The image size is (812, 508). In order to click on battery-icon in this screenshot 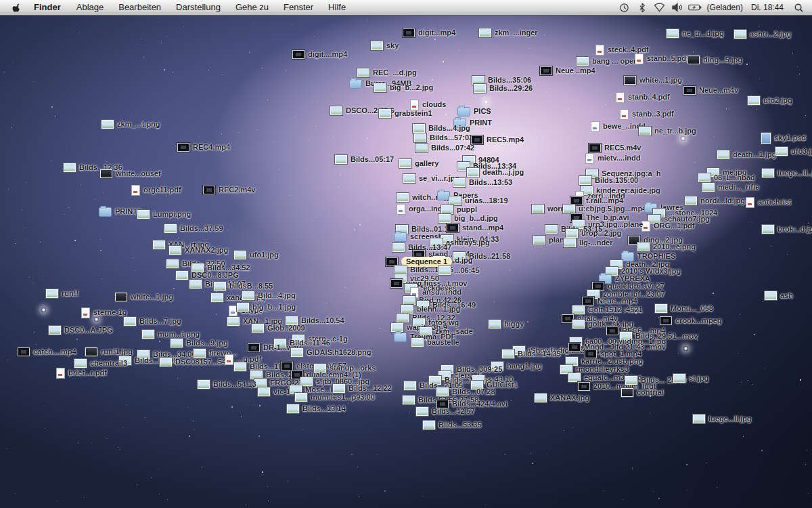, I will do `click(695, 7)`.